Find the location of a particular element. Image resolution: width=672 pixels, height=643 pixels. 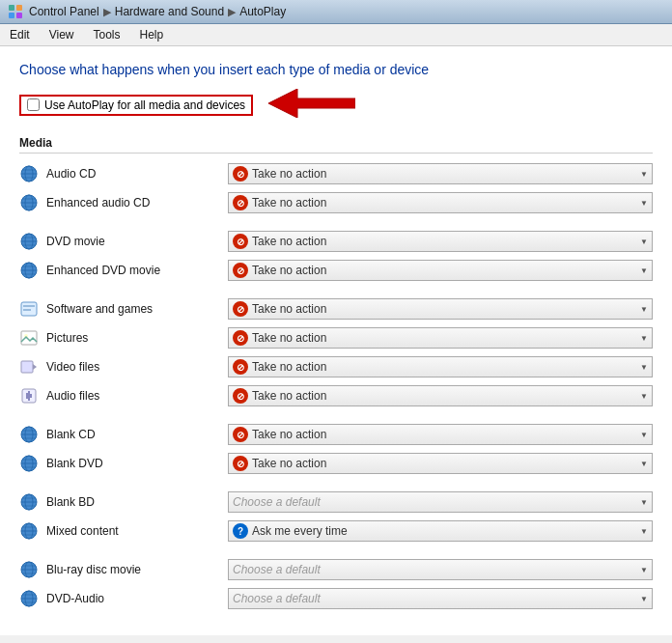

media-row: Pictures ⊘ Take no action ▼ is located at coordinates (336, 338).